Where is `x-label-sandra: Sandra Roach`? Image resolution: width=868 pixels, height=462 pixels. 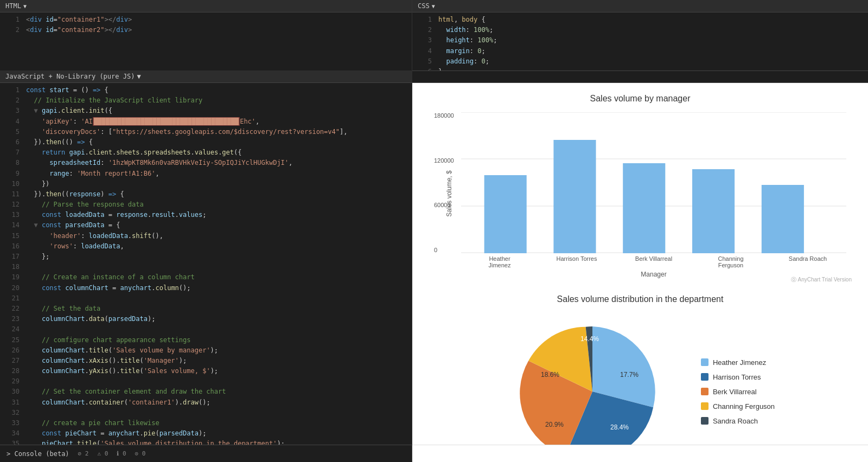
x-label-sandra: Sandra Roach is located at coordinates (808, 262).